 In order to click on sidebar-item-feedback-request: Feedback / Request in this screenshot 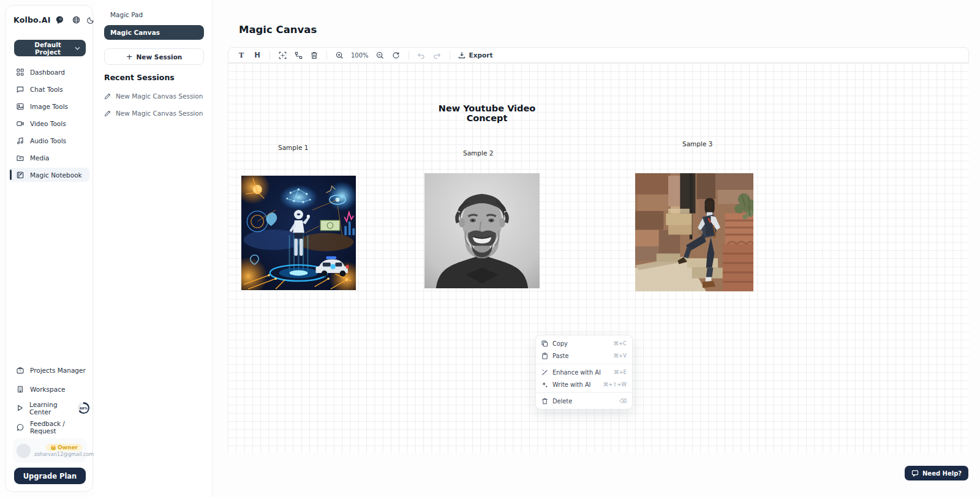, I will do `click(50, 427)`.